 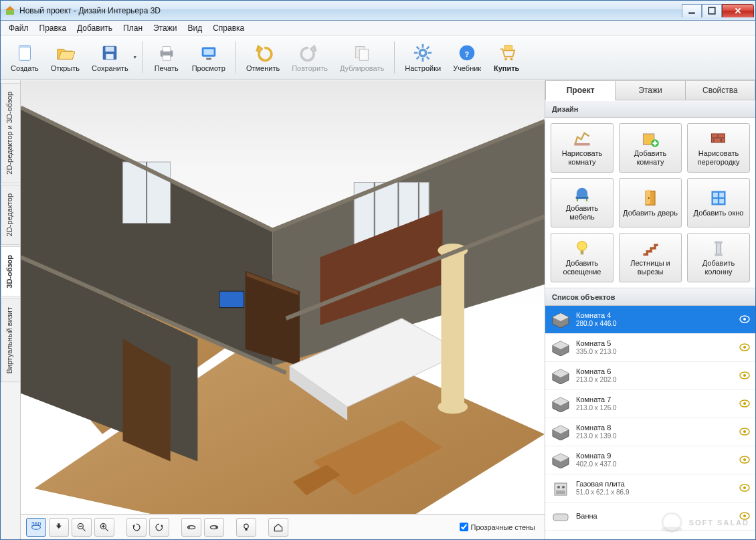 I want to click on zoom-out-icon, so click(x=82, y=527).